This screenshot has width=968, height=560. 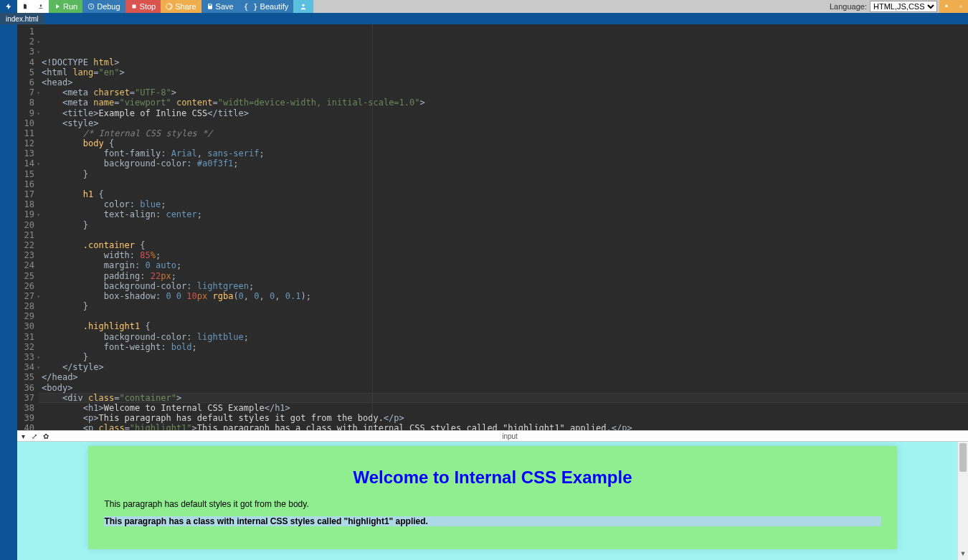 I want to click on file-icon, so click(x=25, y=6).